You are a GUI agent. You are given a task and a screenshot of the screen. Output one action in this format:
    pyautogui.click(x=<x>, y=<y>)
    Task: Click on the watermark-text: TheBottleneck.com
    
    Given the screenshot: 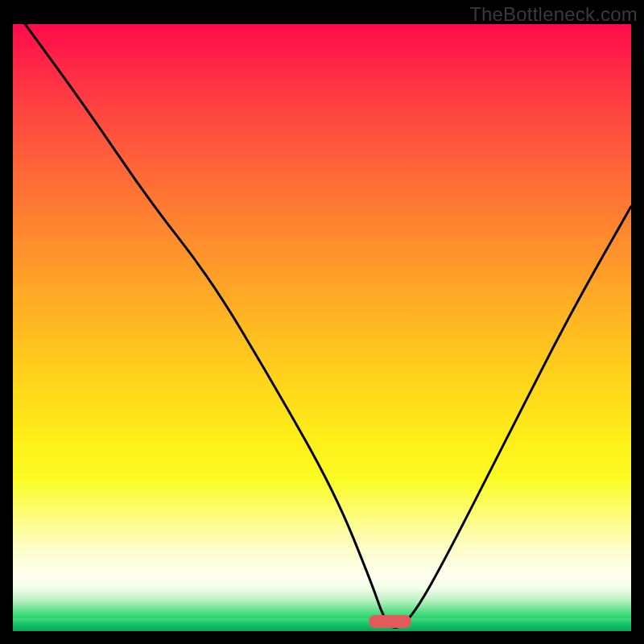 What is the action you would take?
    pyautogui.click(x=554, y=14)
    